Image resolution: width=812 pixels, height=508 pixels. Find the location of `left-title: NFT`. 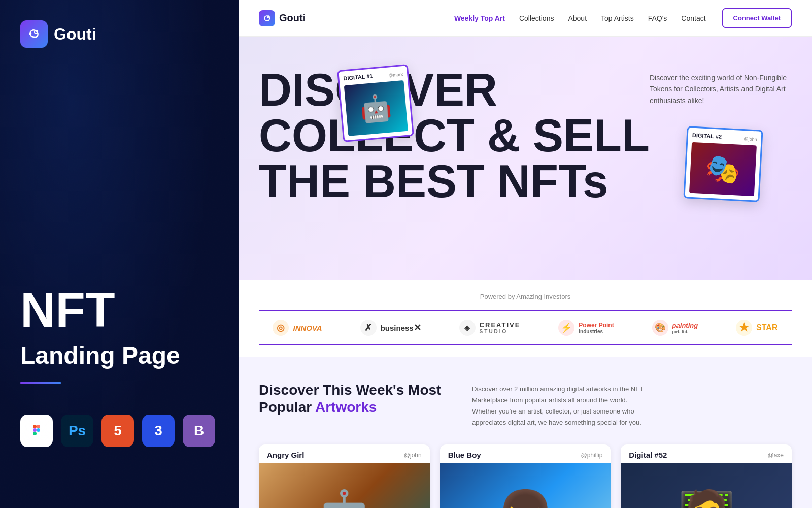

left-title: NFT is located at coordinates (119, 310).